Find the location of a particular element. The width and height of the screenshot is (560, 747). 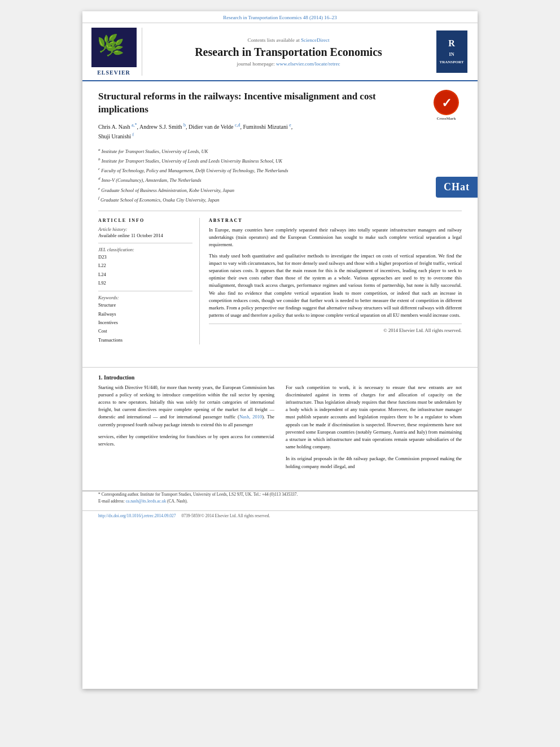

copyright: © 2014 Elsevier Ltd. All rights reserved… is located at coordinates (335, 329).